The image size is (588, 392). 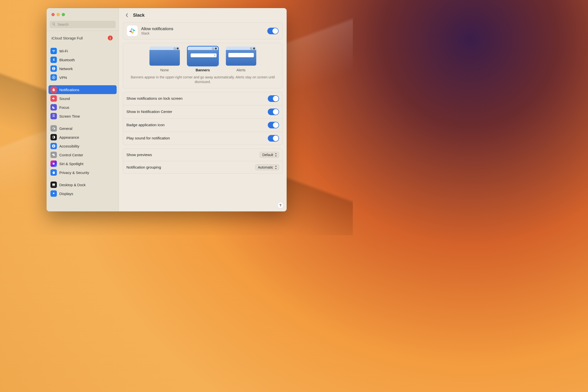 What do you see at coordinates (157, 29) in the screenshot?
I see `allow-notifications-title: Allow notifications` at bounding box center [157, 29].